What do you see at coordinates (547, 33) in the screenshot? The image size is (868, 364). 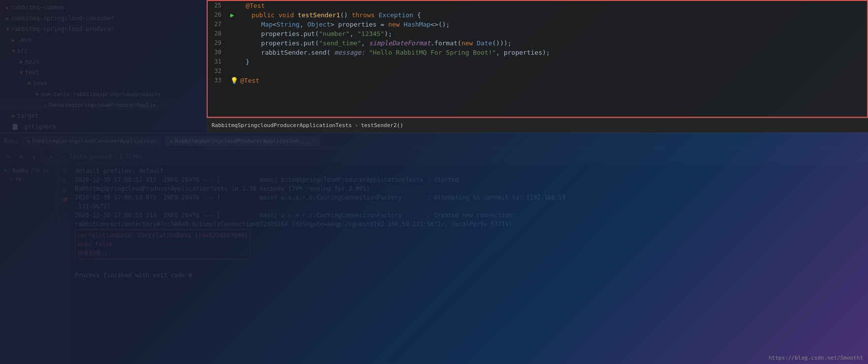 I see `code-line-28: properties.put("number", "12345");` at bounding box center [547, 33].